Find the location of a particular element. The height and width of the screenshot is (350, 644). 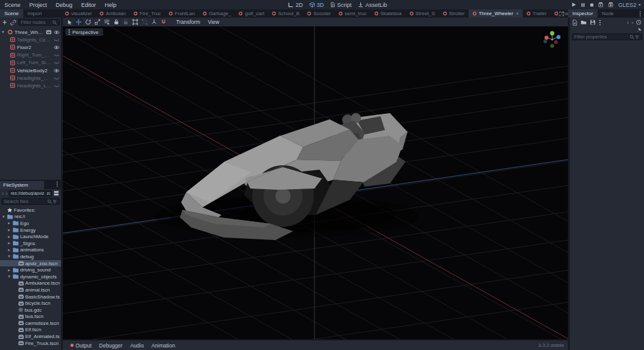

renderer-select: GLES2 is located at coordinates (630, 5).